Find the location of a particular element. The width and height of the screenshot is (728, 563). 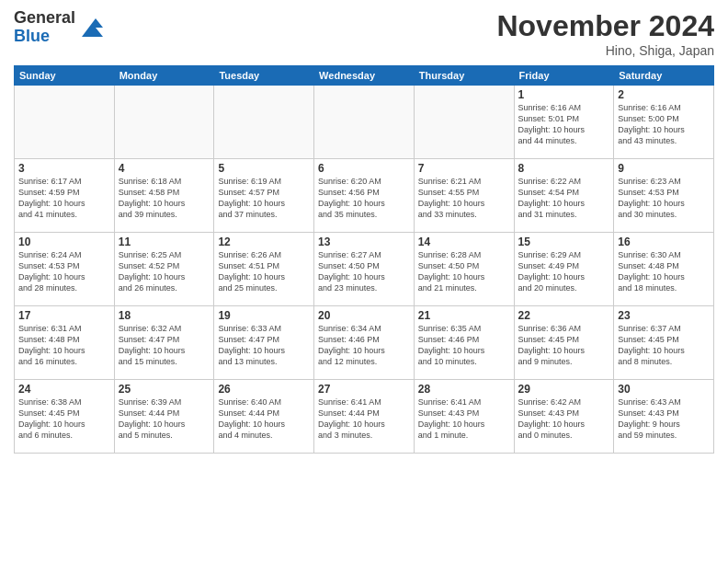

calendar-cell: 5Sunrise: 6:19 AM Sunset: 4:57 PM Daylig… is located at coordinates (265, 196).